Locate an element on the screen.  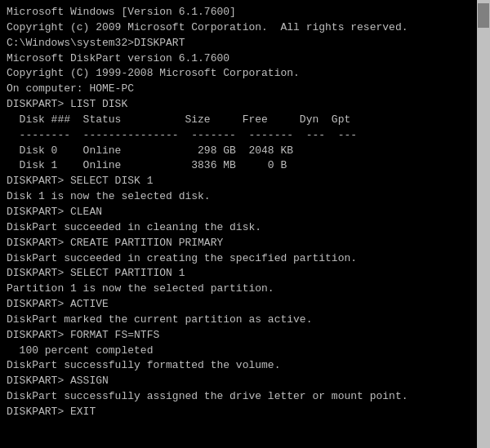
terminal-line: 100 percent completed is located at coordinates (238, 351).